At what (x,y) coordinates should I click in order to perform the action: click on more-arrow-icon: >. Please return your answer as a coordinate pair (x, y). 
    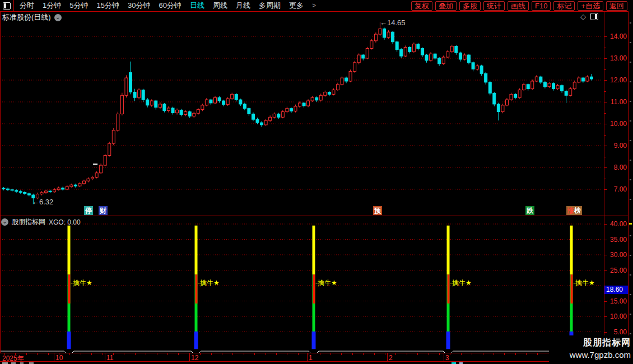
    Looking at the image, I should click on (314, 6).